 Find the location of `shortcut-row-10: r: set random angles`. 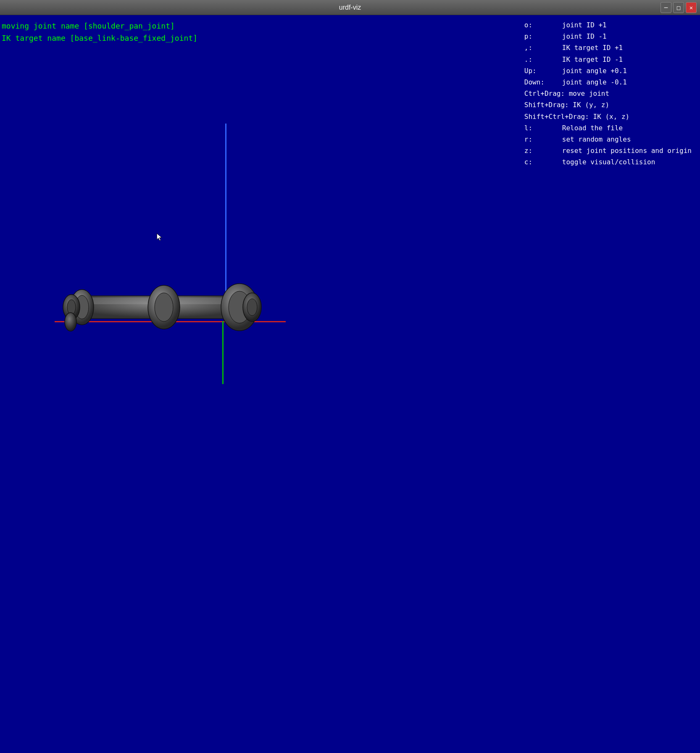

shortcut-row-10: r: set random angles is located at coordinates (608, 140).